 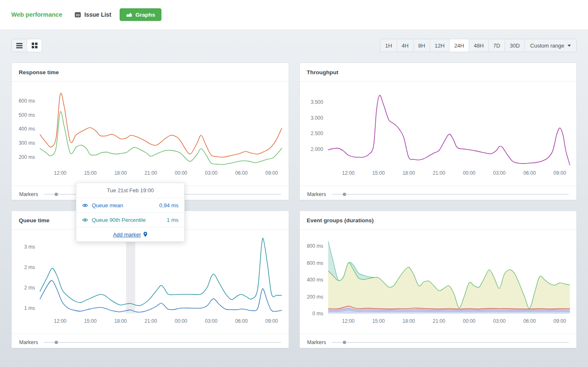 What do you see at coordinates (30, 247) in the screenshot?
I see `y-tick-label: 3 ms` at bounding box center [30, 247].